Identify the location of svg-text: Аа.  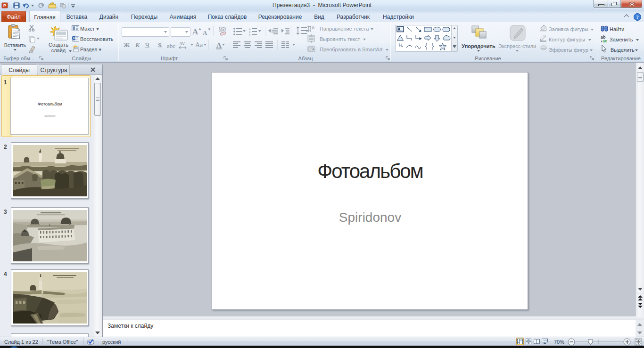
(223, 30).